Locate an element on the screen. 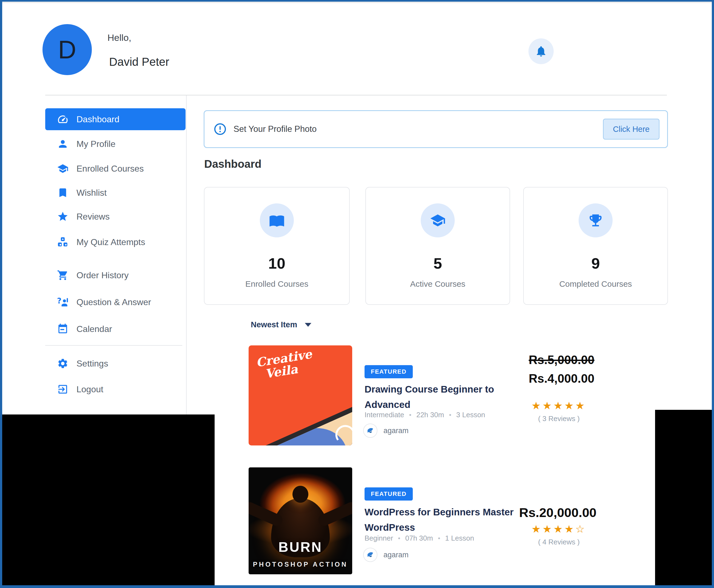 This screenshot has width=714, height=588. chevron-down-icon is located at coordinates (308, 325).